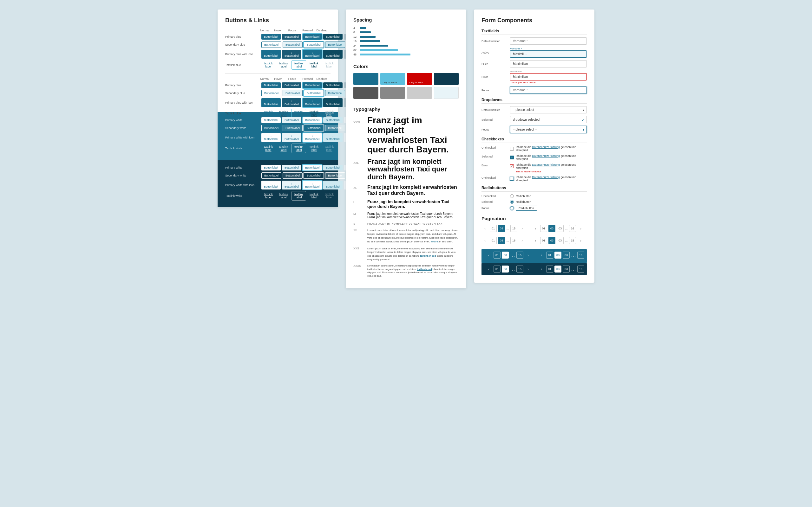 The height and width of the screenshot is (507, 812). I want to click on btn-secondary-hover: Buttonlabel, so click(293, 45).